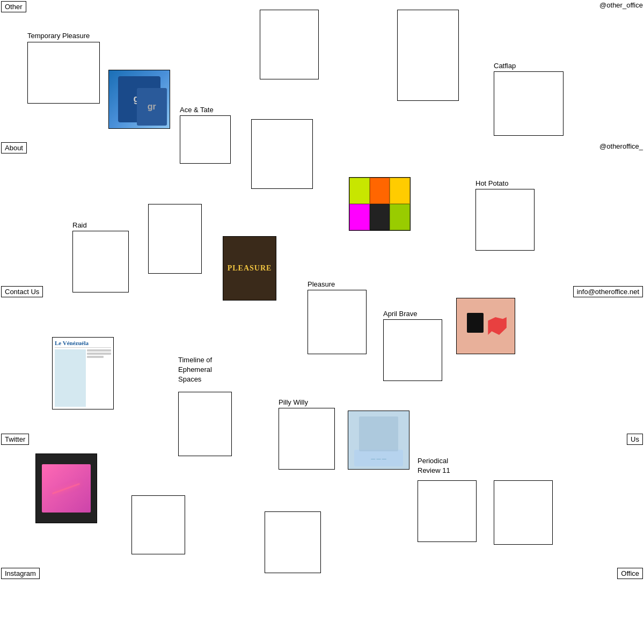 The width and height of the screenshot is (644, 644). What do you see at coordinates (504, 67) in the screenshot?
I see `catflap-label: Catflap` at bounding box center [504, 67].